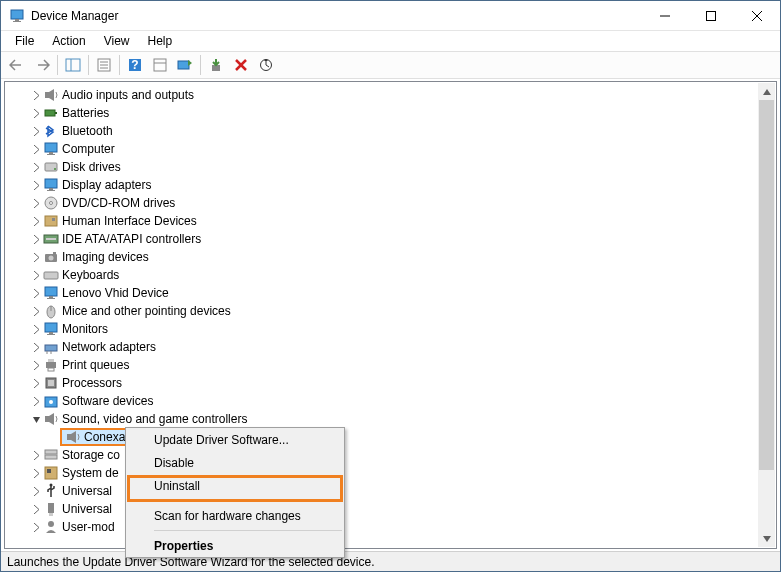  I want to click on tree-category: Monitors, so click(390, 329).